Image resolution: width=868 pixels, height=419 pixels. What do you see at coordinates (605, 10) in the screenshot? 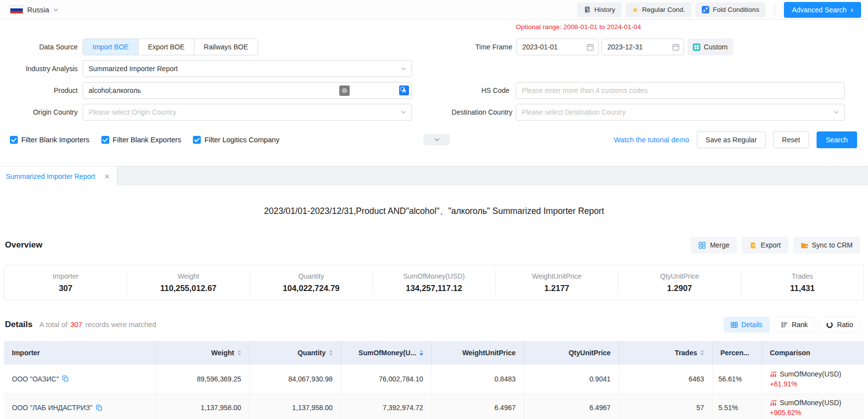
I see `history-label: History` at bounding box center [605, 10].